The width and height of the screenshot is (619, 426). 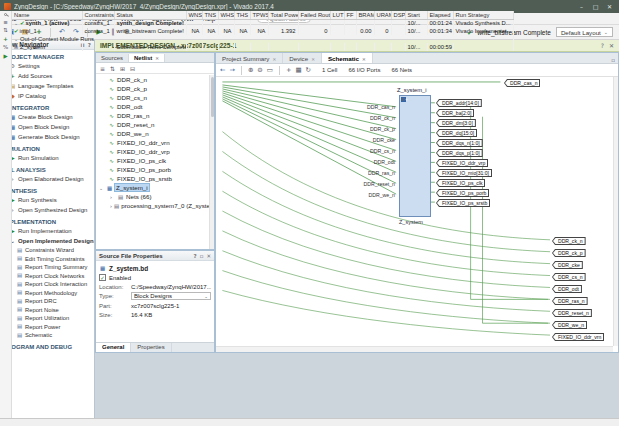 What do you see at coordinates (242, 15) in the screenshot?
I see `column-header: THS` at bounding box center [242, 15].